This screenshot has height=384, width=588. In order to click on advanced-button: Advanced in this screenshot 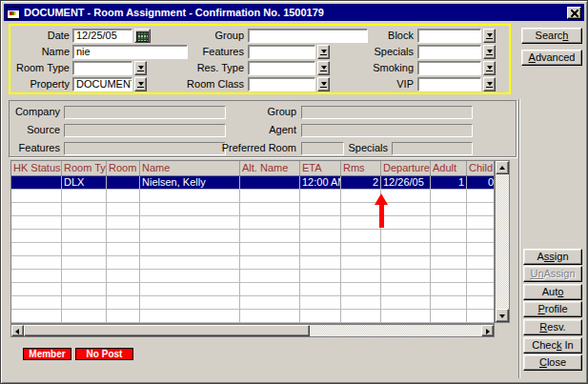, I will do `click(552, 57)`.